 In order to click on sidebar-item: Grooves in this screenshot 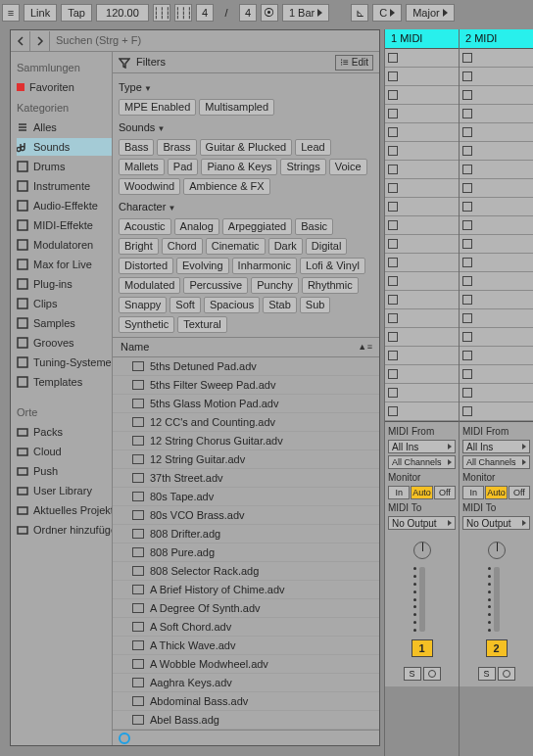, I will do `click(65, 343)`.